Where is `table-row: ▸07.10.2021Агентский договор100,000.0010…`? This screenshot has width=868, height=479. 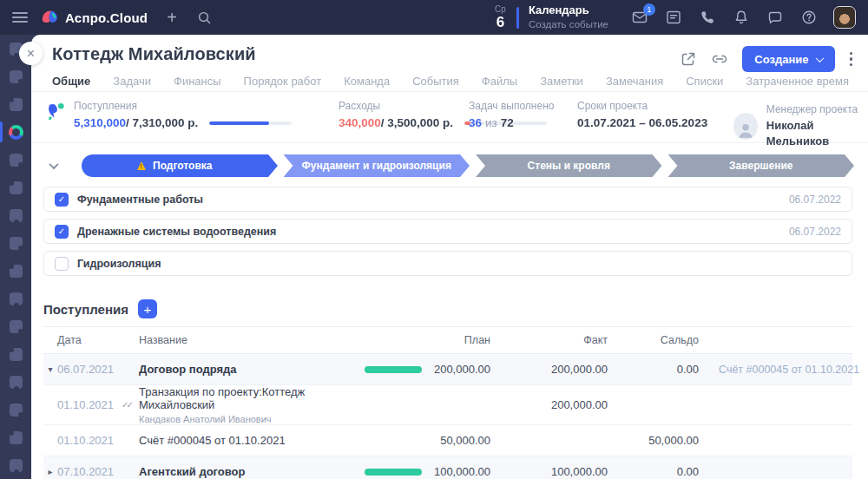
table-row: ▸07.10.2021Агентский договор100,000.0010… is located at coordinates (448, 468).